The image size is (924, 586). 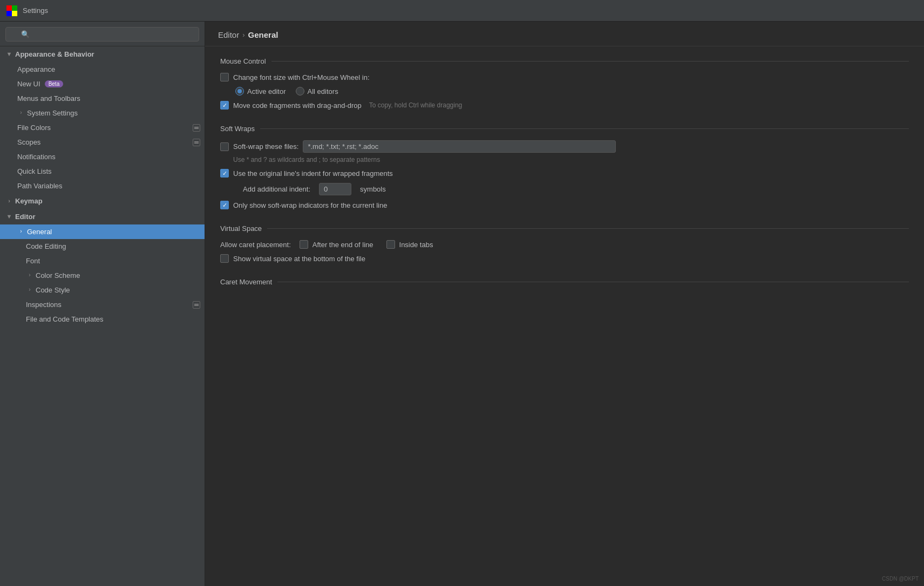 What do you see at coordinates (261, 91) in the screenshot?
I see `radio-active-editor: Active editor` at bounding box center [261, 91].